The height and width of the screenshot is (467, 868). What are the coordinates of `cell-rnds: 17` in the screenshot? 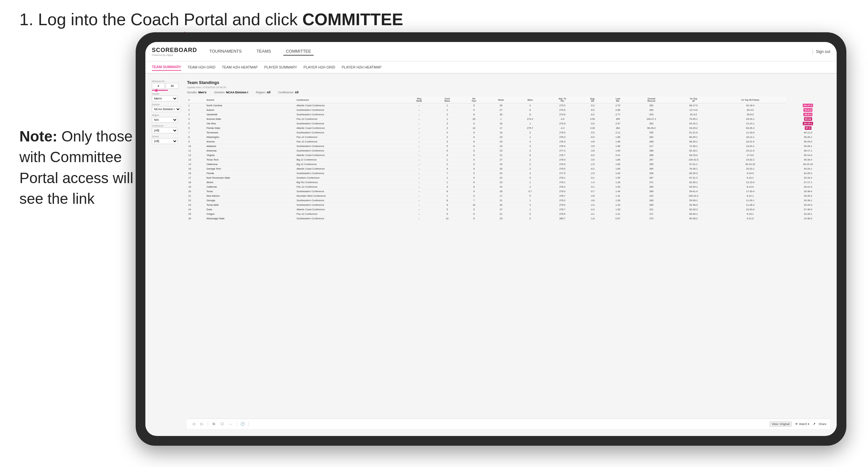 It's located at (501, 196).